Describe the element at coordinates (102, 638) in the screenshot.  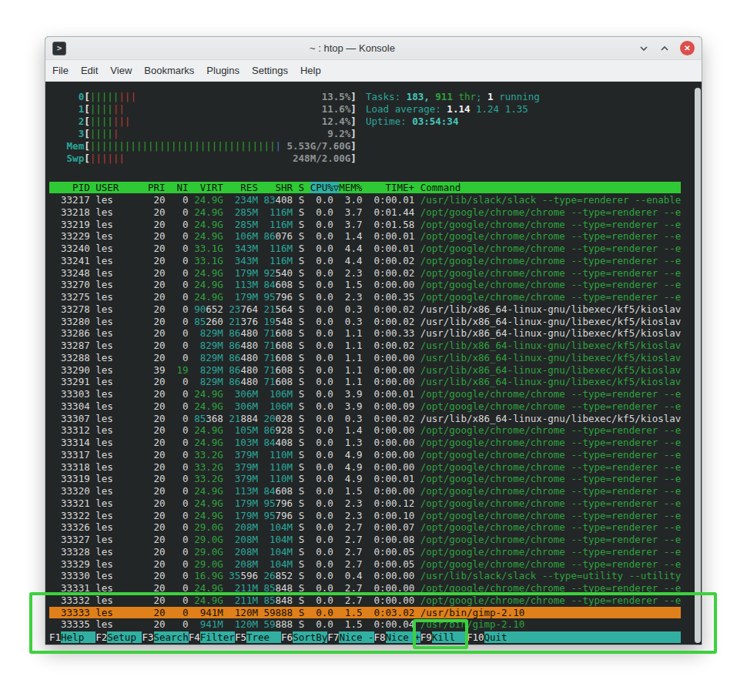
I see `fkey-f2: F2` at that location.